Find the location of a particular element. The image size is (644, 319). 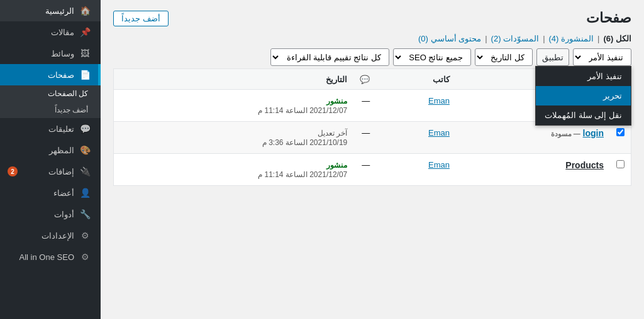

settings-icon: ⚙ is located at coordinates (85, 235).